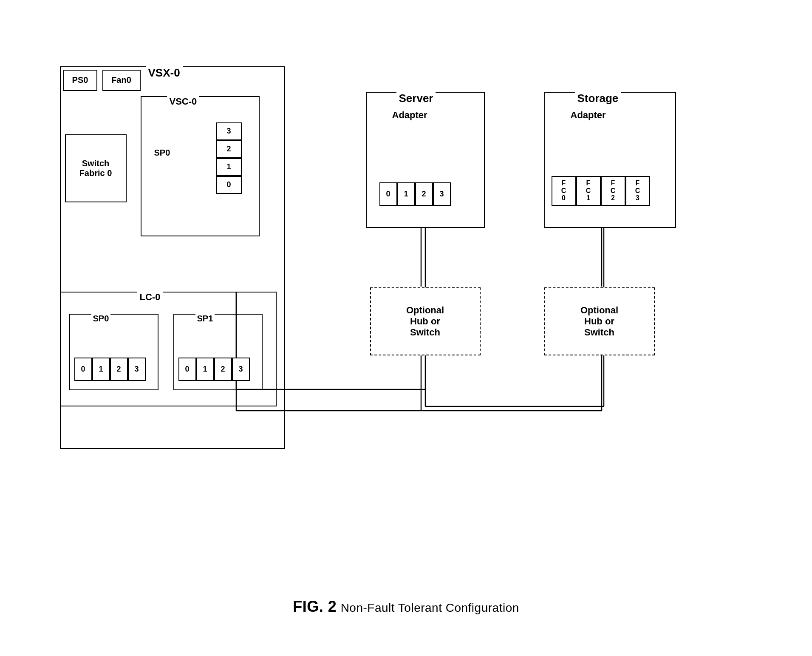 This screenshot has width=812, height=656. Describe the element at coordinates (241, 369) in the screenshot. I see `lc0-sp1-port-3: 3` at that location.